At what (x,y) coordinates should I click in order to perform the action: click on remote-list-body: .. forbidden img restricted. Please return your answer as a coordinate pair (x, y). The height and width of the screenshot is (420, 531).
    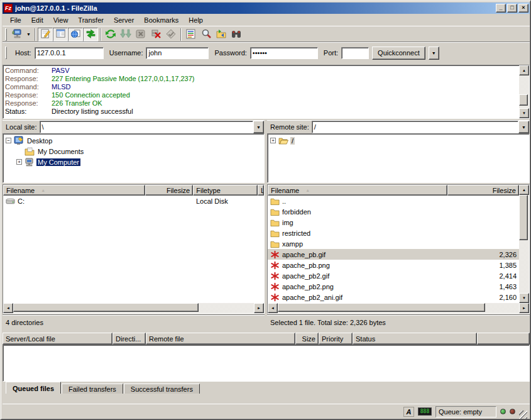
    Looking at the image, I should click on (393, 249).